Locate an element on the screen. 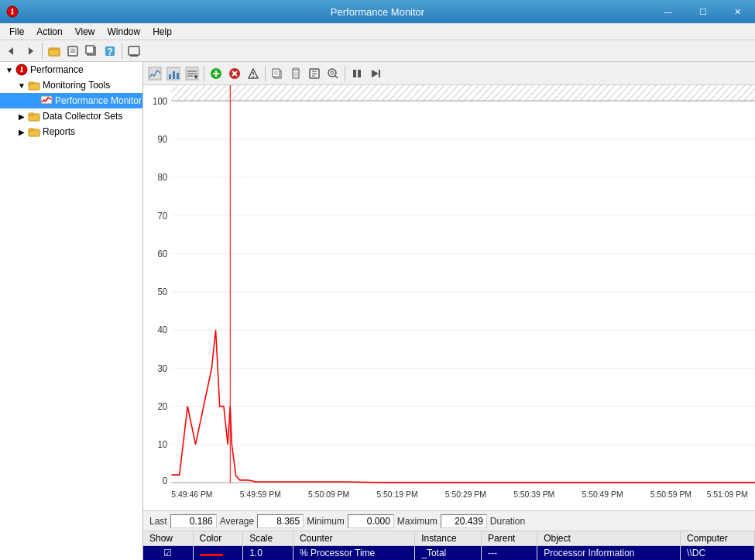  col-show: Show is located at coordinates (168, 539).